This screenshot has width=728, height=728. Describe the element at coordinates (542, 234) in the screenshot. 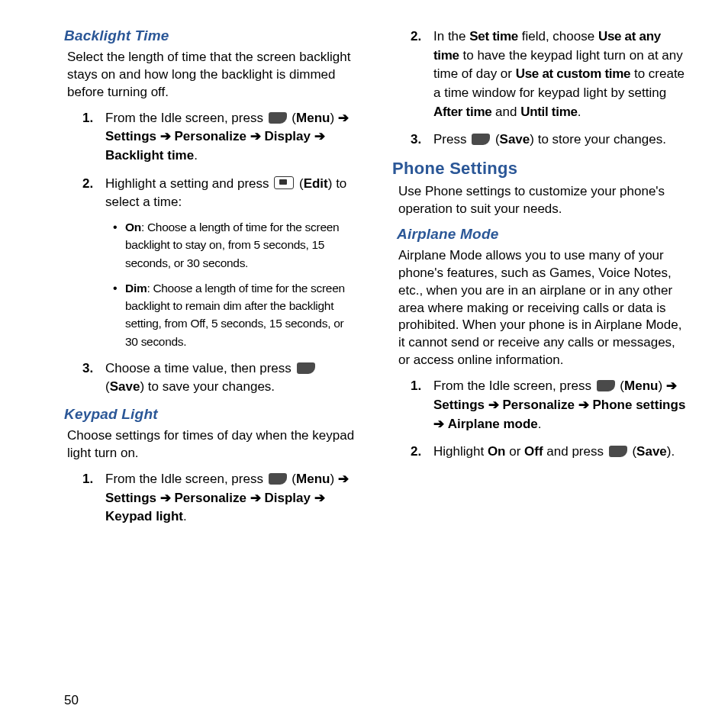

I see `heading-airplane-mode: Airplane Mode` at that location.